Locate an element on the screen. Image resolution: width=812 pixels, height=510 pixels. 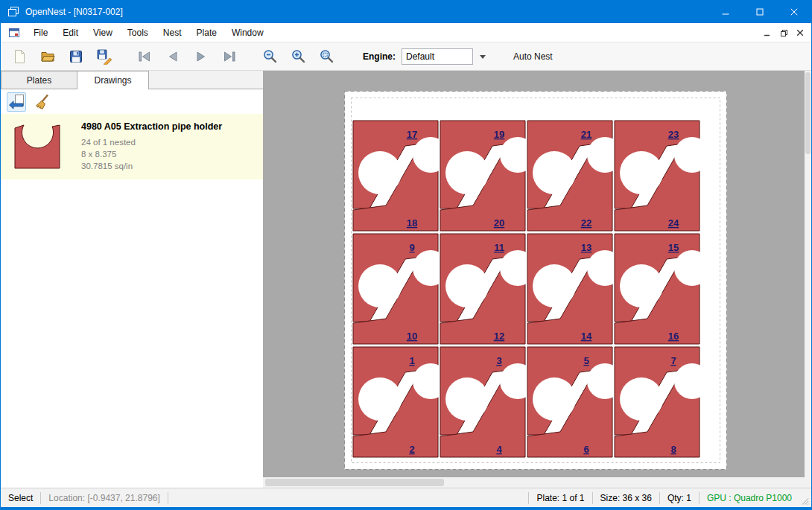
part-number: 23 is located at coordinates (673, 134).